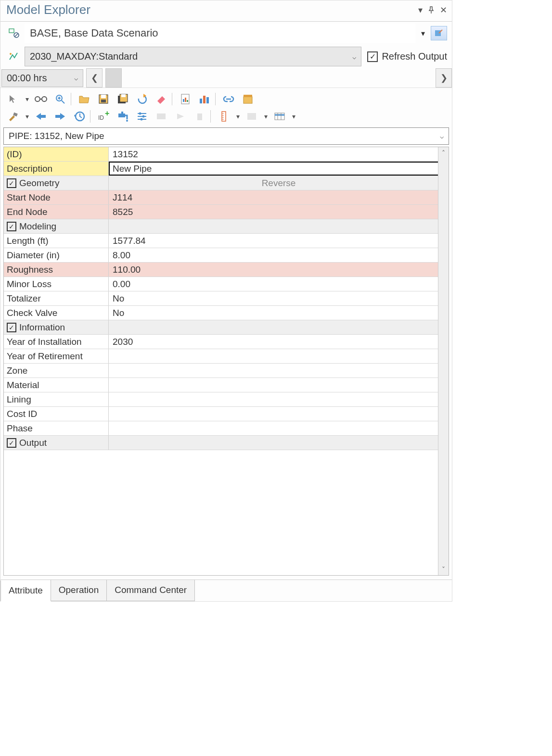  Describe the element at coordinates (42, 78) in the screenshot. I see `time-select: 00:00 hrs ⌵` at that location.